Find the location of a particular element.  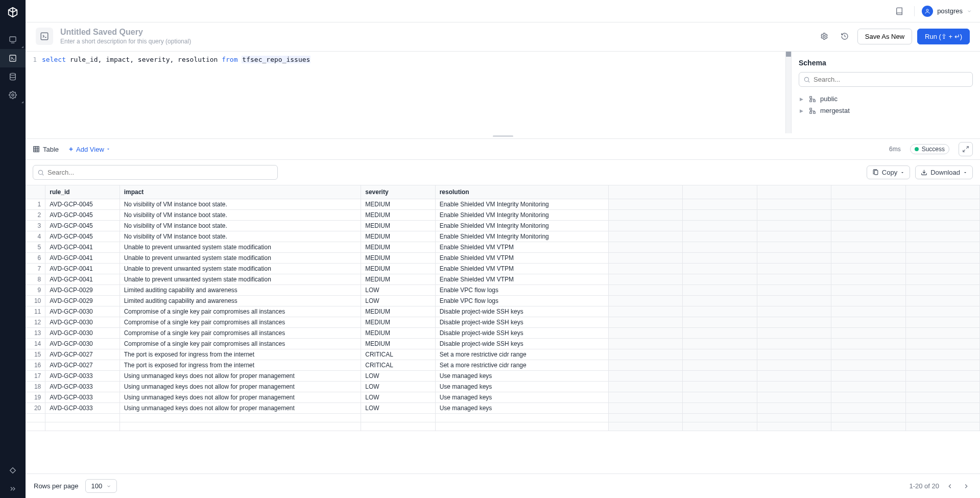

cell-resolution: Enable Shielded VM VTPM is located at coordinates (522, 247).